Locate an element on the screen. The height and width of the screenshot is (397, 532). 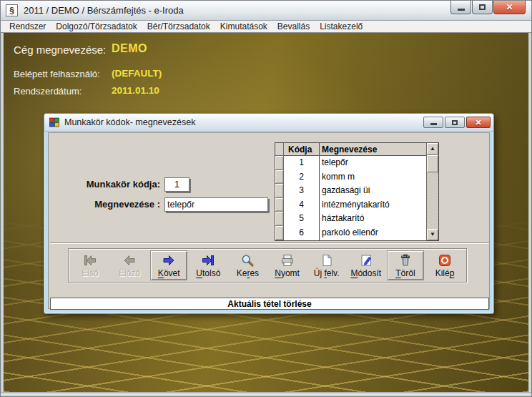
toolbar-button-label: Utolsó is located at coordinates (208, 273).